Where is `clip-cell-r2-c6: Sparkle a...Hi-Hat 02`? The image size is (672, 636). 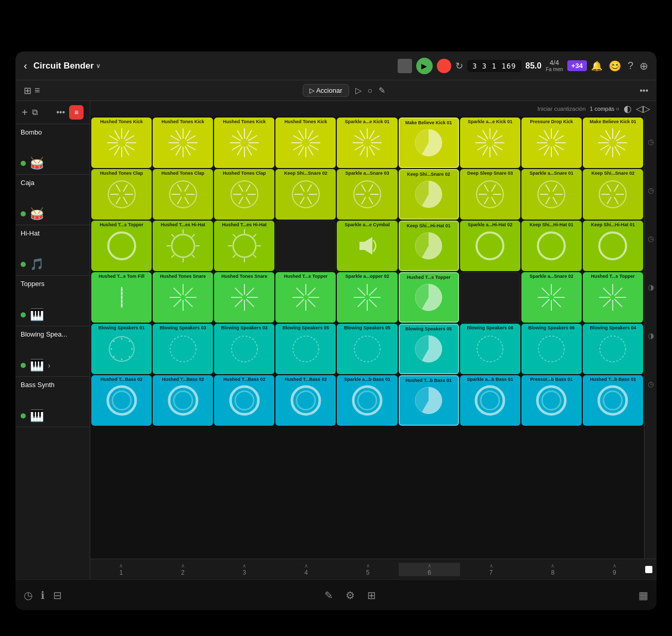 clip-cell-r2-c6: Sparkle a...Hi-Hat 02 is located at coordinates (490, 246).